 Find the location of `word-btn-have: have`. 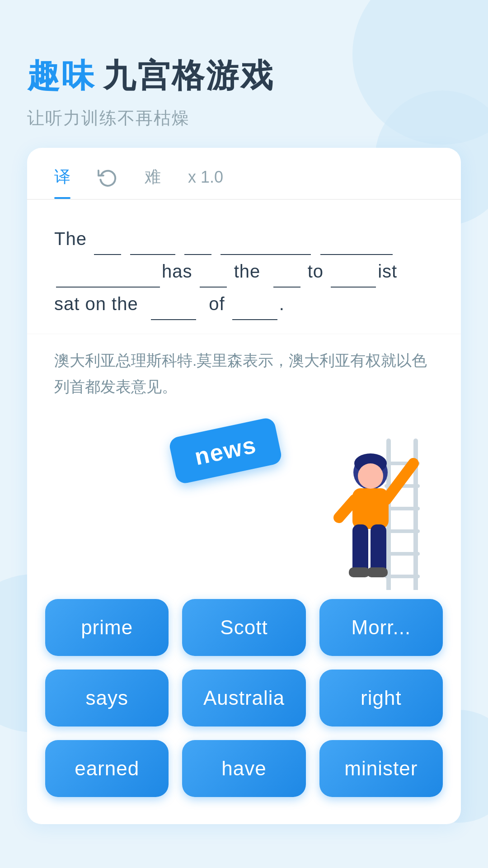

word-btn-have: have is located at coordinates (244, 769).